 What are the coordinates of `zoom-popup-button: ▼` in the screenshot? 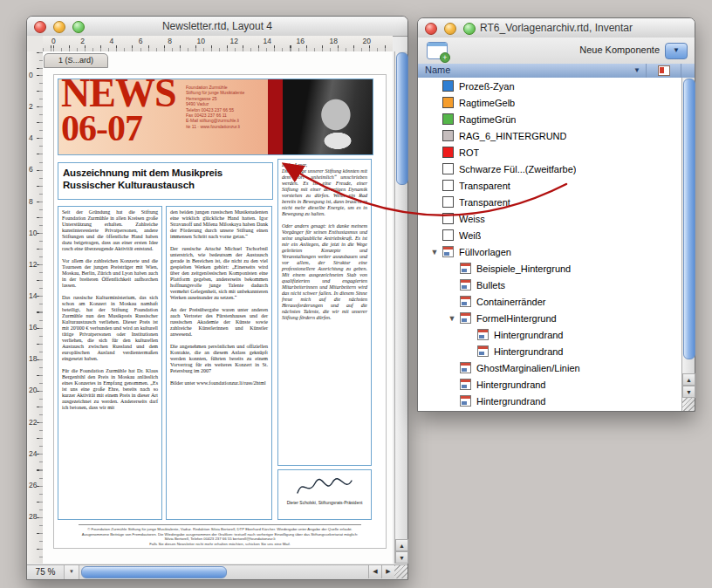 It's located at (72, 572).